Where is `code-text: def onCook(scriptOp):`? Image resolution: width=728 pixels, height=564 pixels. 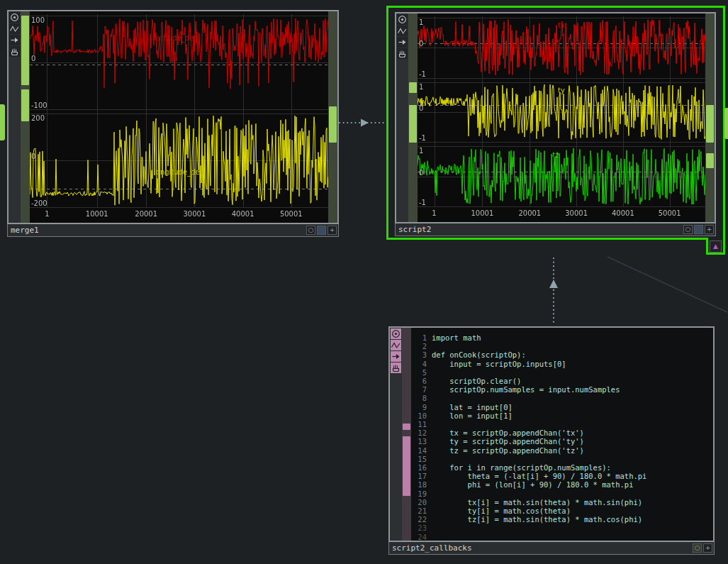
code-text: def onCook(scriptOp): is located at coordinates (479, 355).